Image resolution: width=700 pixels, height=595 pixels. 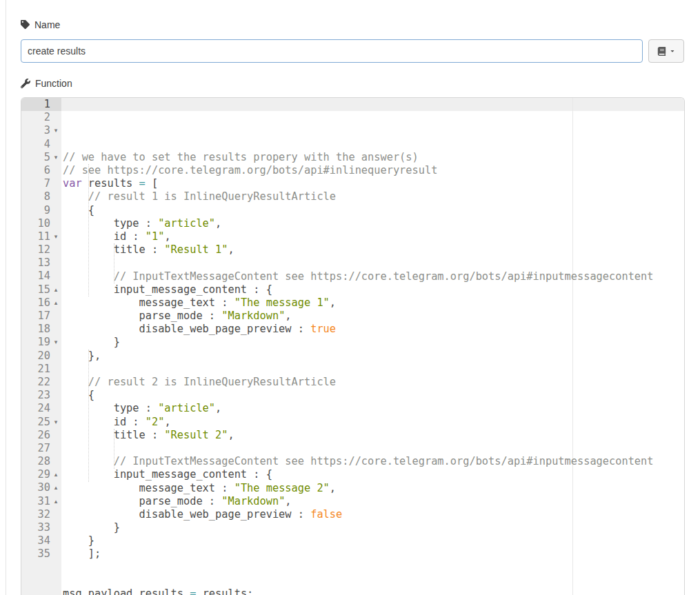 What do you see at coordinates (41, 554) in the screenshot?
I see `gutter-line: 35` at bounding box center [41, 554].